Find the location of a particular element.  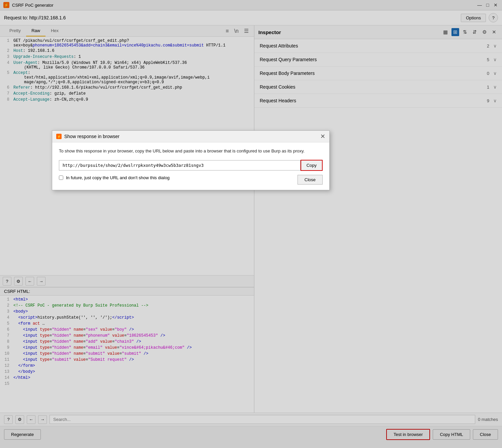

modal-description: To show this response in your browser, c… is located at coordinates (191, 151).